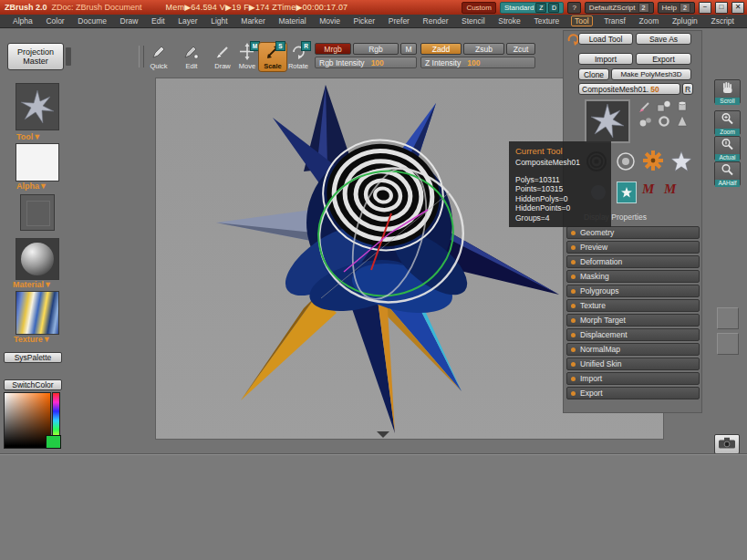 This screenshot has width=747, height=560. I want to click on d-button: D, so click(554, 7).